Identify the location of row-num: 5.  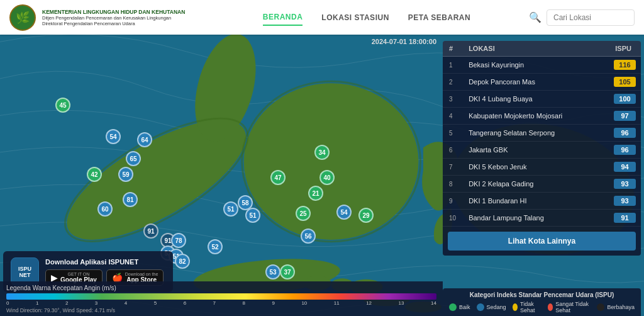
(453, 133).